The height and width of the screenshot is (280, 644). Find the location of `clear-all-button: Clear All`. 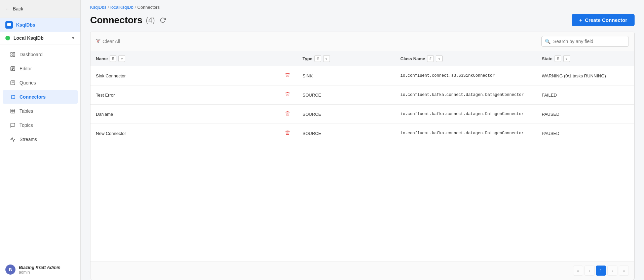

clear-all-button: Clear All is located at coordinates (108, 42).